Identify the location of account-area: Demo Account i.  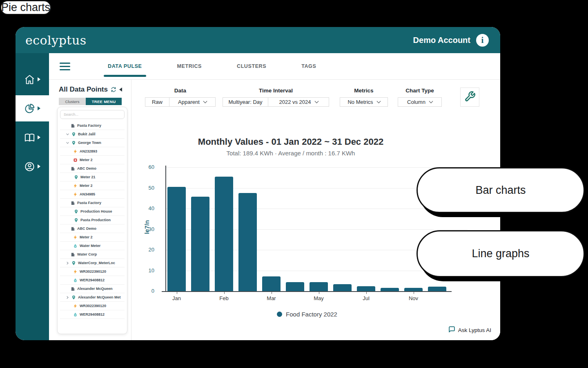
(451, 40).